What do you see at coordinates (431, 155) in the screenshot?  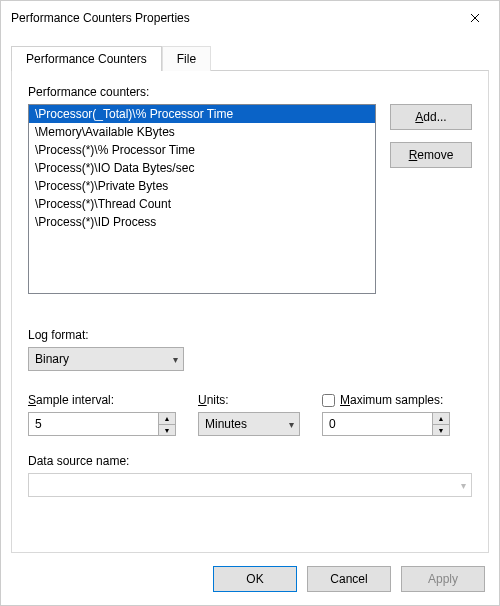 I see `remove-button: Remove` at bounding box center [431, 155].